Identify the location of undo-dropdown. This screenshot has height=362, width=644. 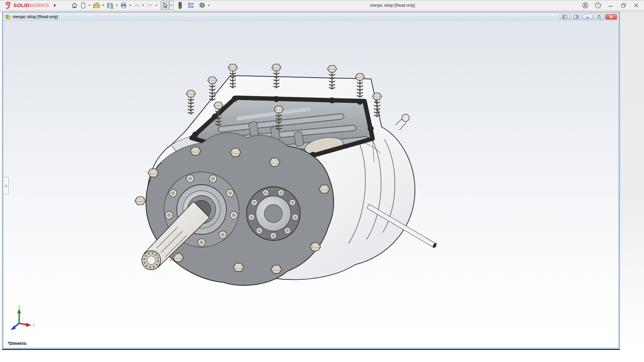
(144, 5).